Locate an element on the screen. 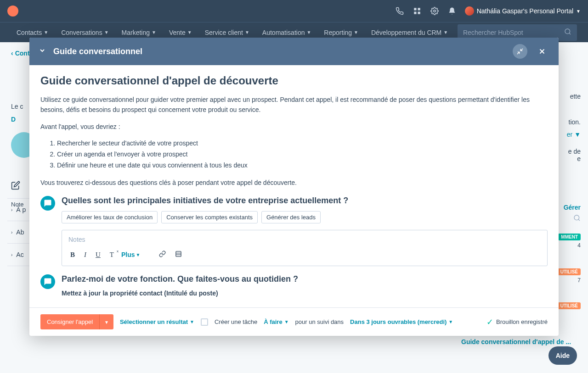 The image size is (588, 373). question-2: Parlez-moi de votre fonction. Que faites… is located at coordinates (294, 288).